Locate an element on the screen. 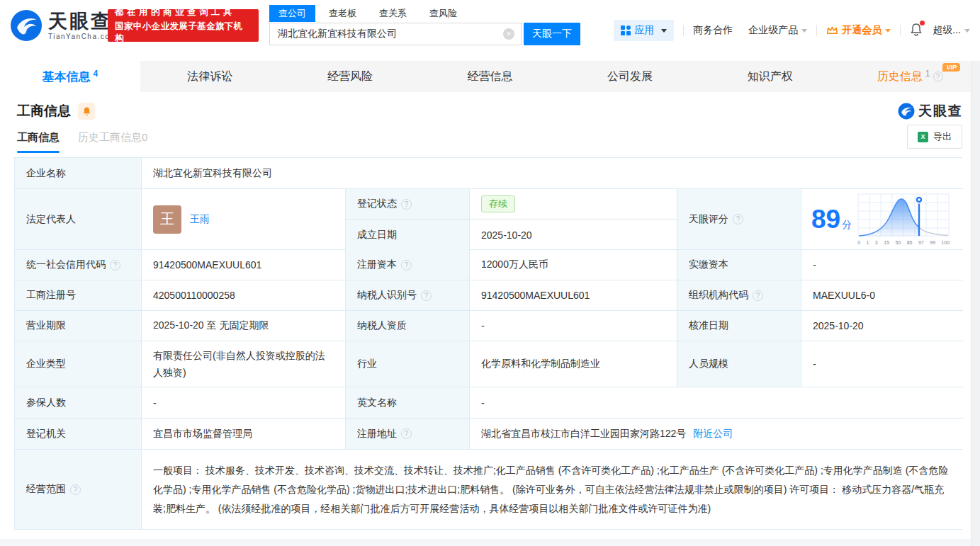 This screenshot has height=546, width=980. subtab-row: 工商信息 历史工商信息0 导出 is located at coordinates (490, 137).